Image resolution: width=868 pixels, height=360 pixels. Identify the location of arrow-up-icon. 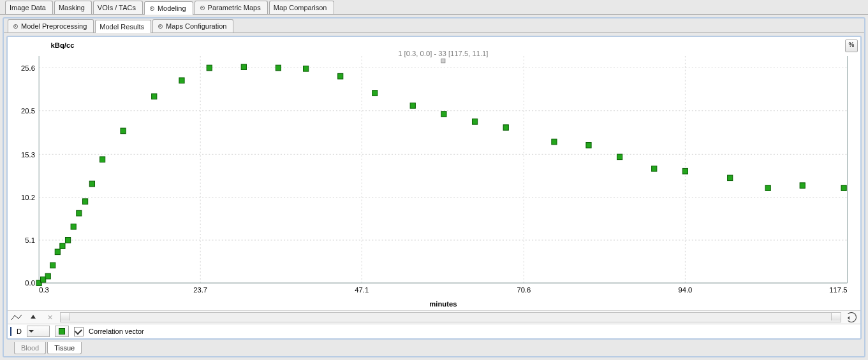
(33, 317).